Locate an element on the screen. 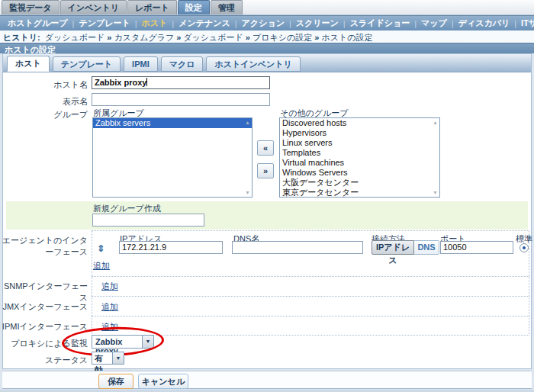  top-menu-inventory: インベントリ is located at coordinates (94, 8).